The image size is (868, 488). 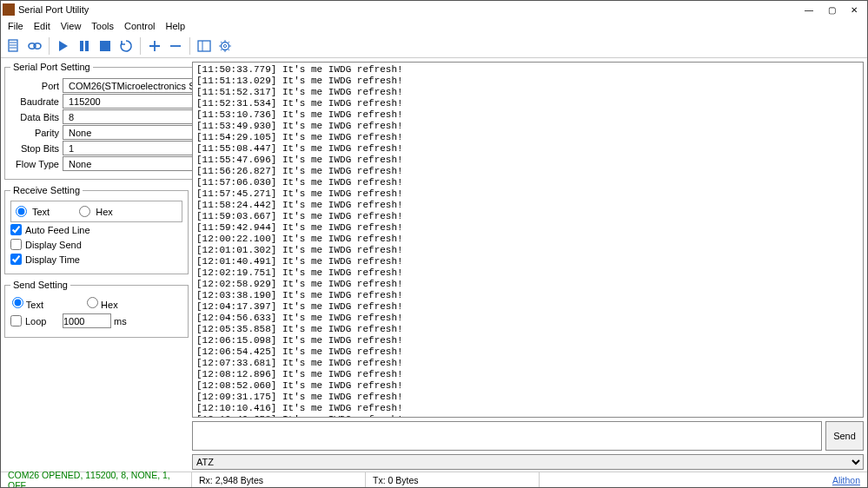 I want to click on receive-setting: Receive Setting Text Hex Auto Feed Line …, so click(x=96, y=229).